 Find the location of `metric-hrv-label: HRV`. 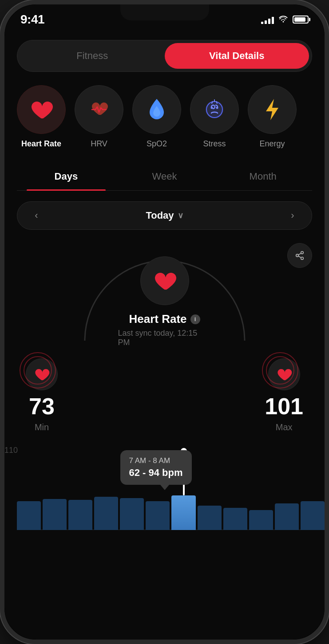

metric-hrv-label: HRV is located at coordinates (99, 144).